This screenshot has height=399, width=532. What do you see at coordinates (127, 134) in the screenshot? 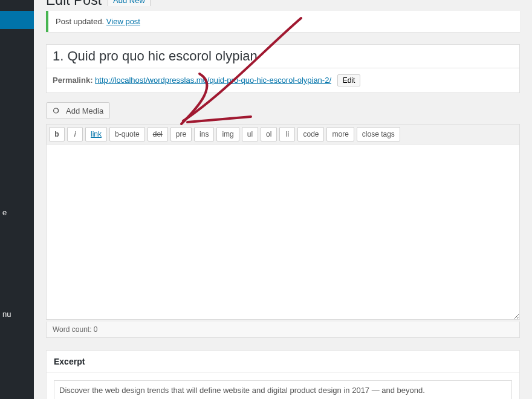
I see `qtag-bquote: b-quote` at bounding box center [127, 134].